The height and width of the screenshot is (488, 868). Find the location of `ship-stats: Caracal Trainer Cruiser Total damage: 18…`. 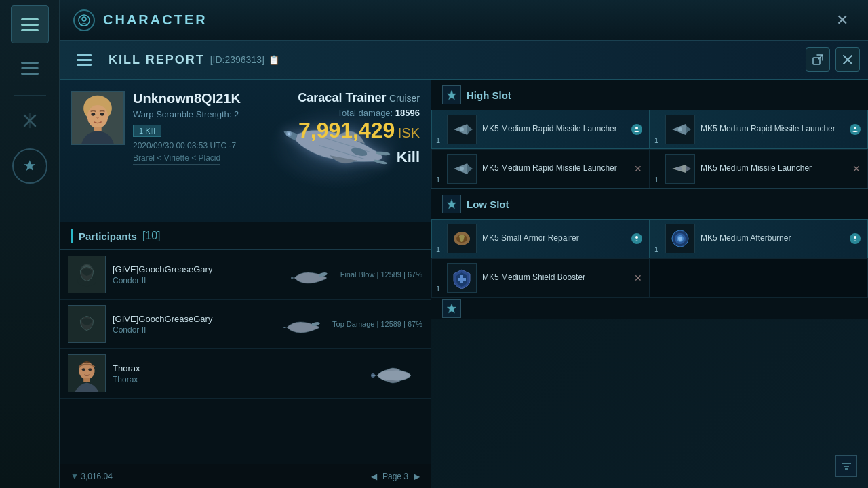

ship-stats: Caracal Trainer Cruiser Total damage: 18… is located at coordinates (359, 129).